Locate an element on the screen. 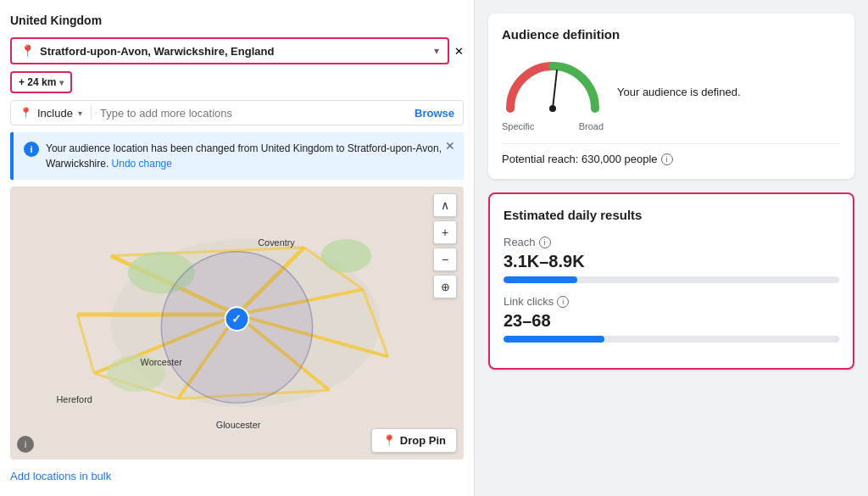 The height and width of the screenshot is (496, 868). map-info-icon: i is located at coordinates (25, 444).